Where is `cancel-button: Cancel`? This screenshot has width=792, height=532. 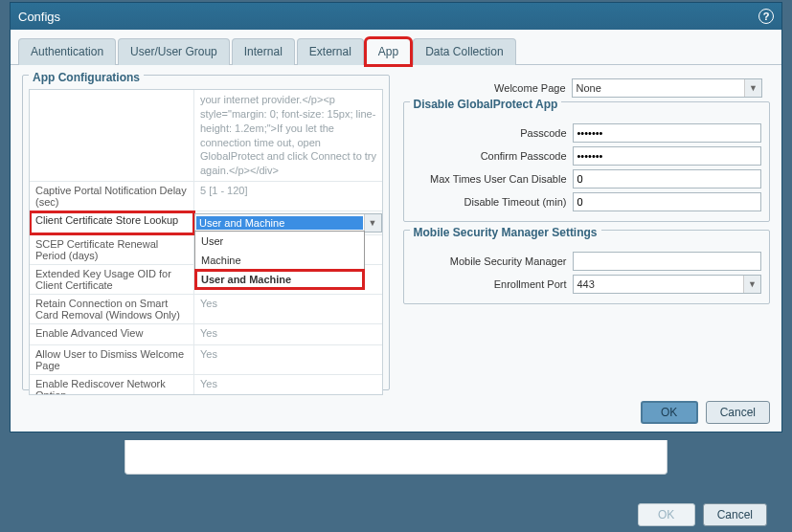 cancel-button: Cancel is located at coordinates (737, 412).